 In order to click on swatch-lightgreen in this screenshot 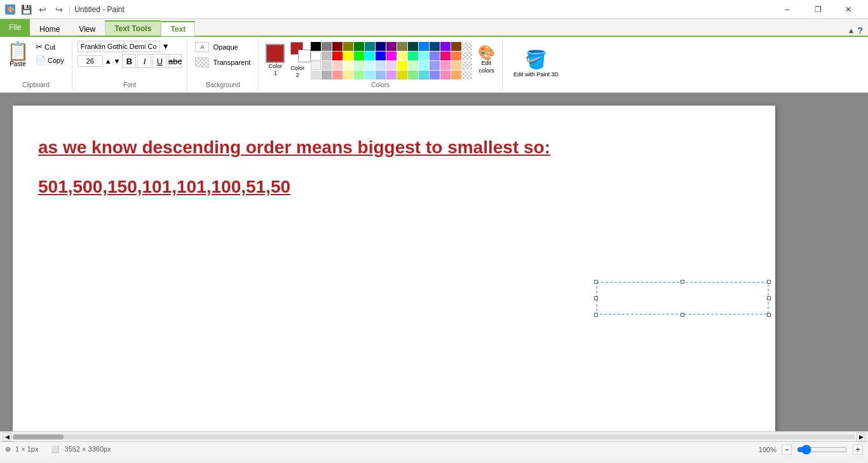, I will do `click(413, 56)`.